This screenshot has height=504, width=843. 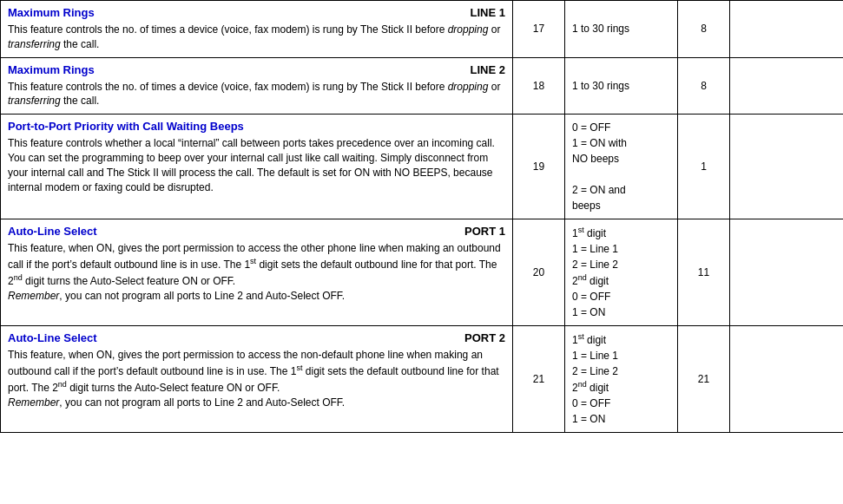 What do you see at coordinates (126, 127) in the screenshot?
I see `feature-title: Port-to-Port Priority with Call Waiting …` at bounding box center [126, 127].